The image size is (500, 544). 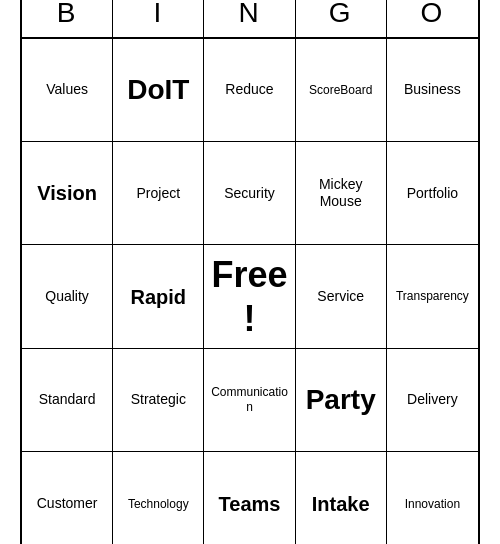 What do you see at coordinates (250, 194) in the screenshot?
I see `bingo-cell: Security` at bounding box center [250, 194].